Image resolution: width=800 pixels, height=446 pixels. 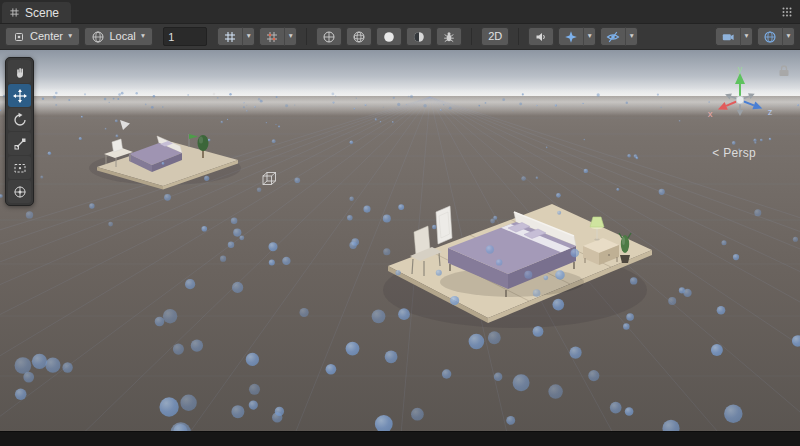 What do you see at coordinates (20, 192) in the screenshot?
I see `transform-icon` at bounding box center [20, 192].